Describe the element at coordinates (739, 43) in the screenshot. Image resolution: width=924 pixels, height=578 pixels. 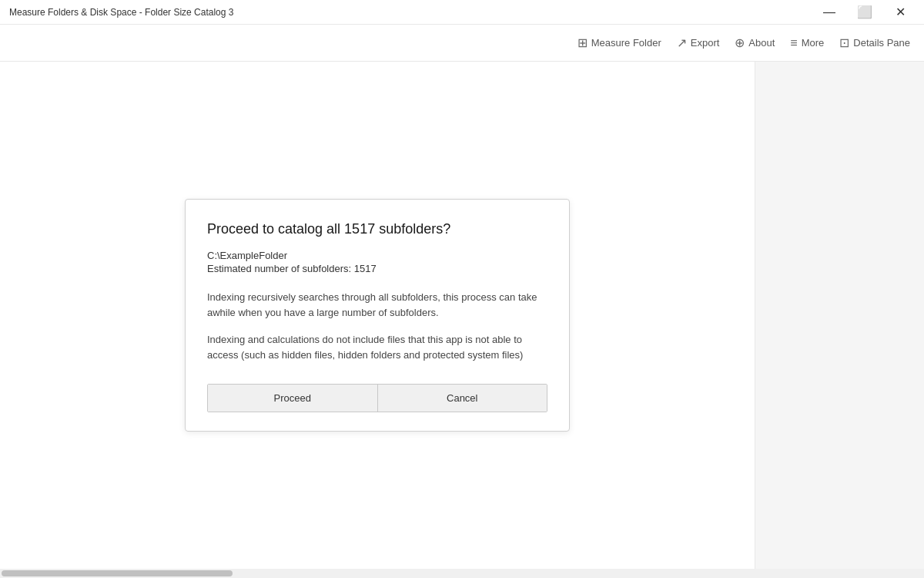
I see `about-icon: ⊕` at that location.